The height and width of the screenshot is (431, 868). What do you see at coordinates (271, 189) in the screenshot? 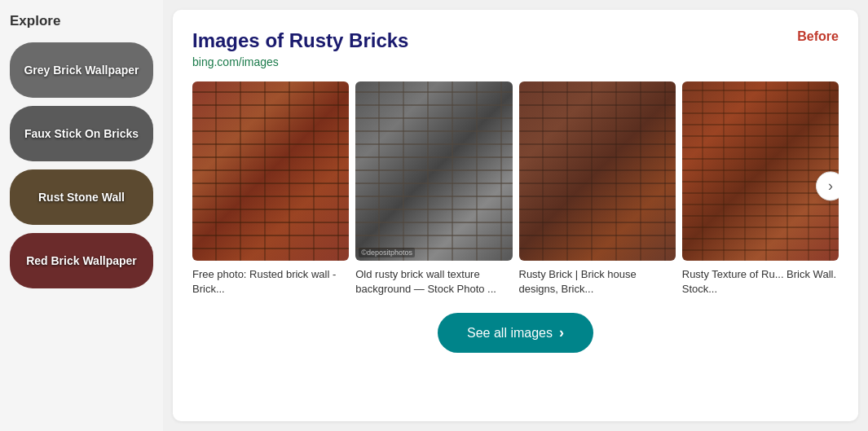
I see `image-card-1: Free photo: Rusted brick wall - Brick...` at bounding box center [271, 189].